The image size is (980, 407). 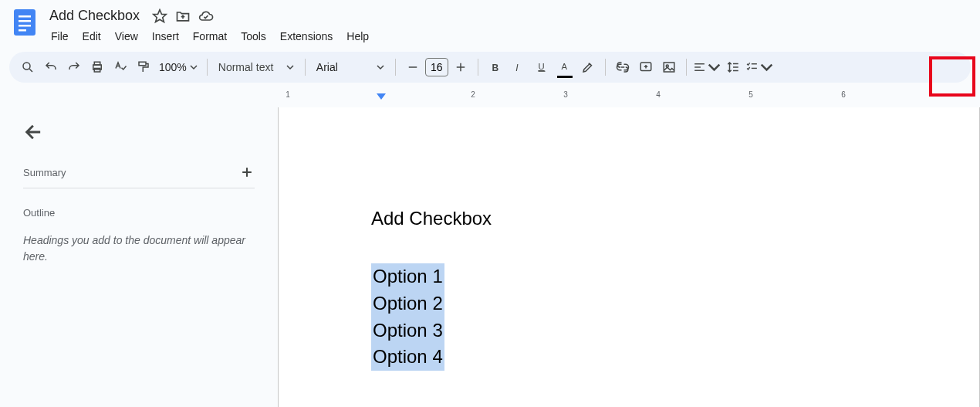 What do you see at coordinates (646, 67) in the screenshot?
I see `add-comment-button` at bounding box center [646, 67].